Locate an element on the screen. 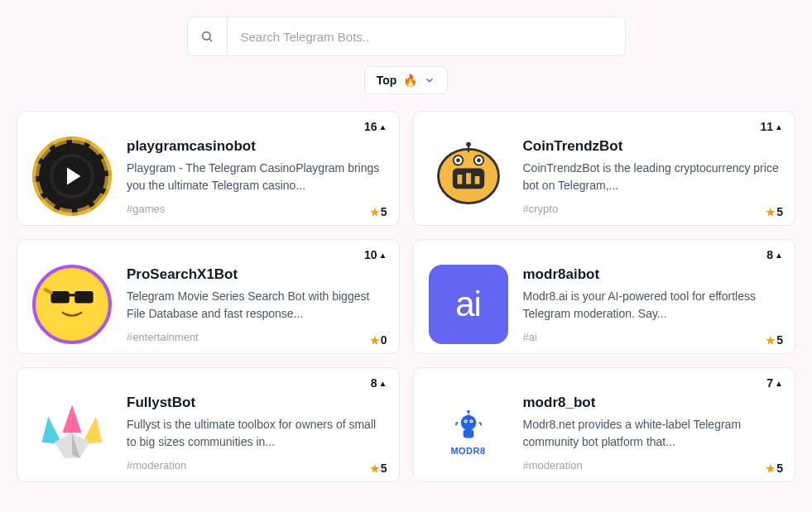  bot-content: FullystBot Fullyst is the ultimate toolb… is located at coordinates (255, 428).